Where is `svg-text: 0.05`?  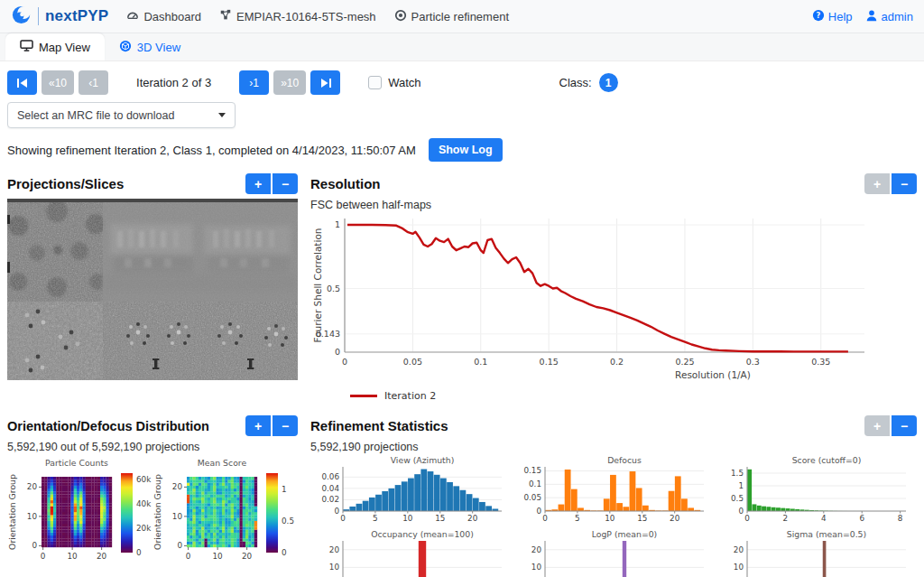 svg-text: 0.05 is located at coordinates (532, 498).